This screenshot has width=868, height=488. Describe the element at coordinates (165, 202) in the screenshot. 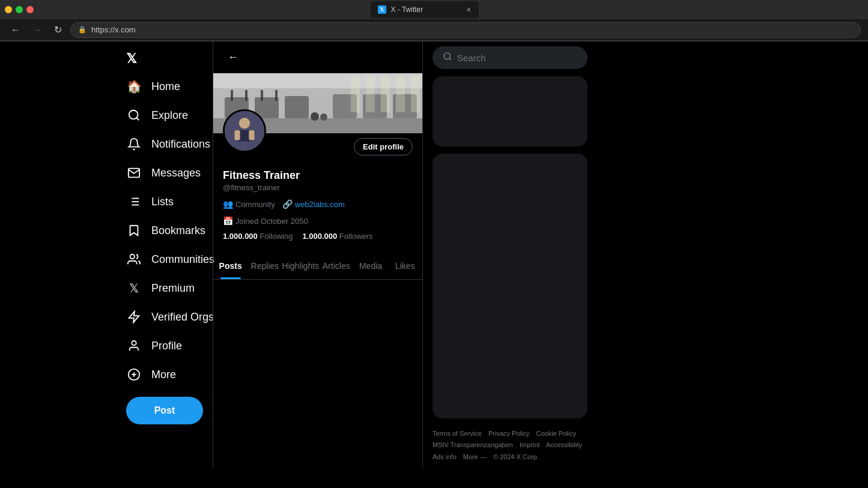

I see `sidebar-item-lists: Lists` at that location.